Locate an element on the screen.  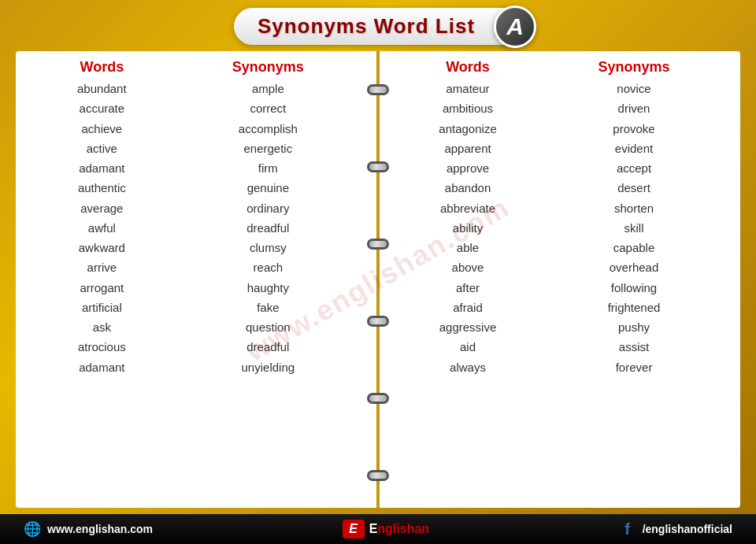
table-row: authentic genuine is located at coordinates (198, 187).